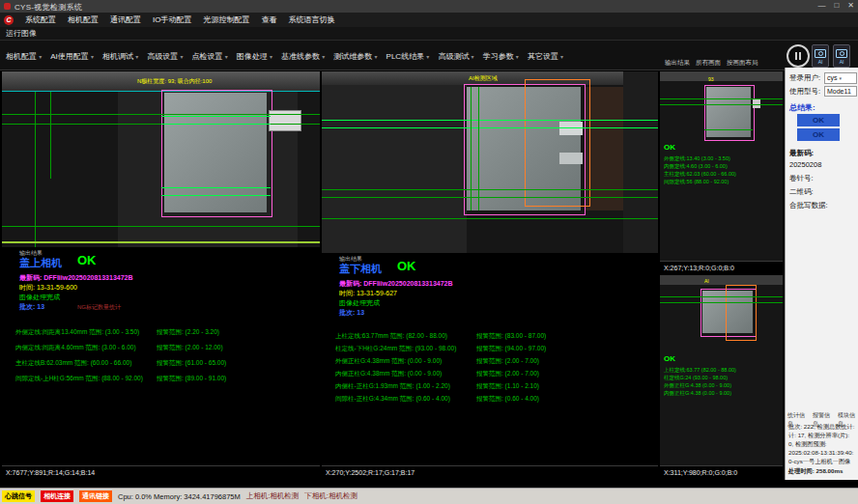 The image size is (858, 504). What do you see at coordinates (160, 473) in the screenshot?
I see `pixel-coords-top-camera: X:7677;Y:891;R:14;G:14;B:14` at bounding box center [160, 473].